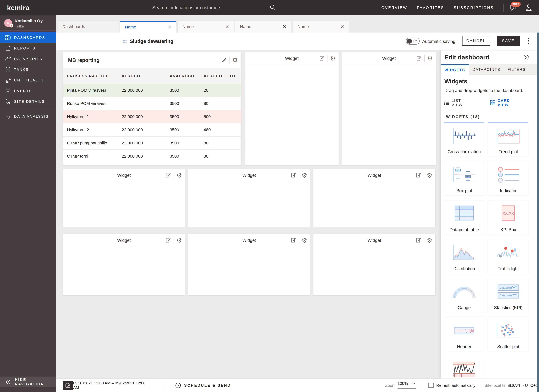  I want to click on table-row: CTMP torni22 000 000350080, so click(152, 156).